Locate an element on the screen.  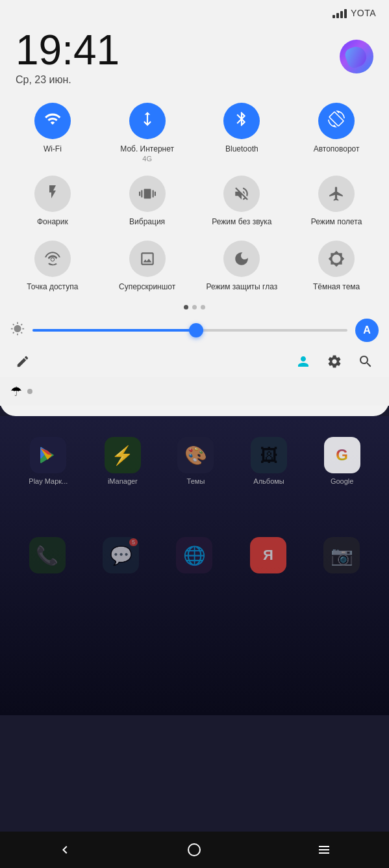
toggle-bluetooth-label: Bluetooth is located at coordinates (242, 150).